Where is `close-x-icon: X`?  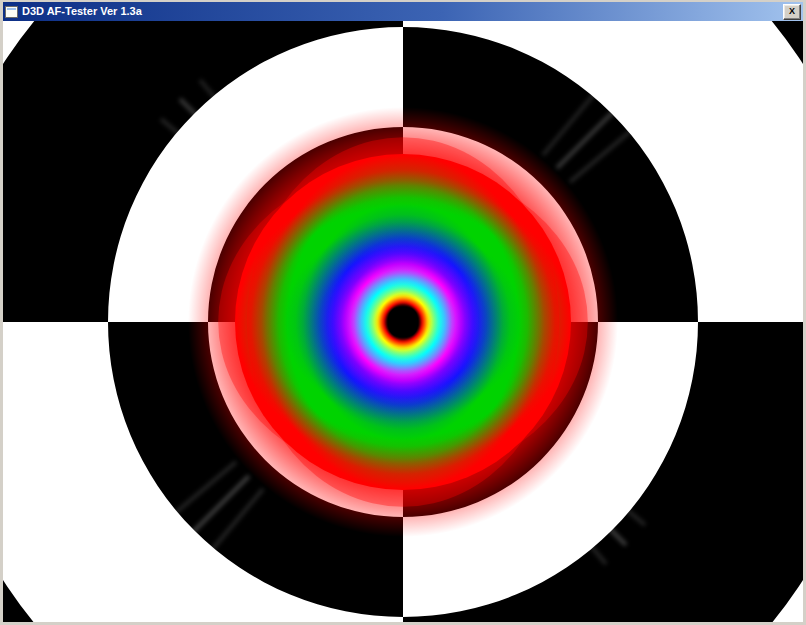 close-x-icon: X is located at coordinates (792, 12).